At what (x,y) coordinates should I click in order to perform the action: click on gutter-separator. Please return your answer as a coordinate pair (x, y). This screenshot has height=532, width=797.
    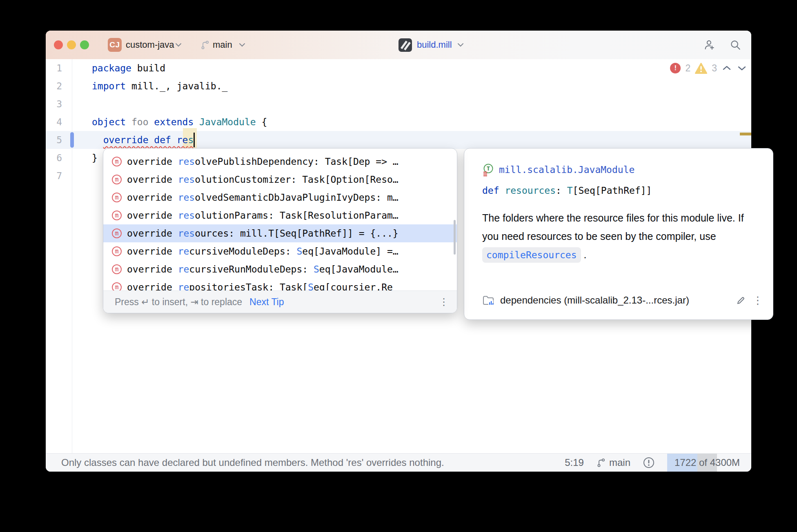
    Looking at the image, I should click on (72, 256).